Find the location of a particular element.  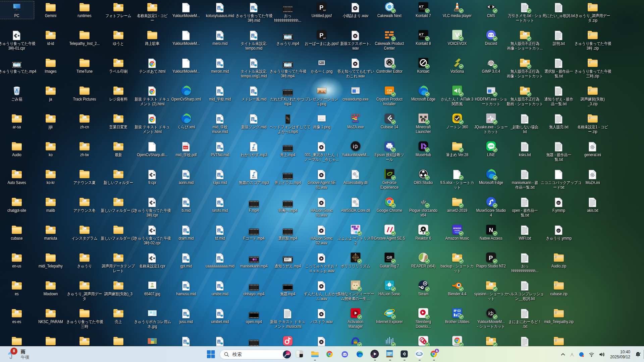

svg-text: A is located at coordinates (572, 355).